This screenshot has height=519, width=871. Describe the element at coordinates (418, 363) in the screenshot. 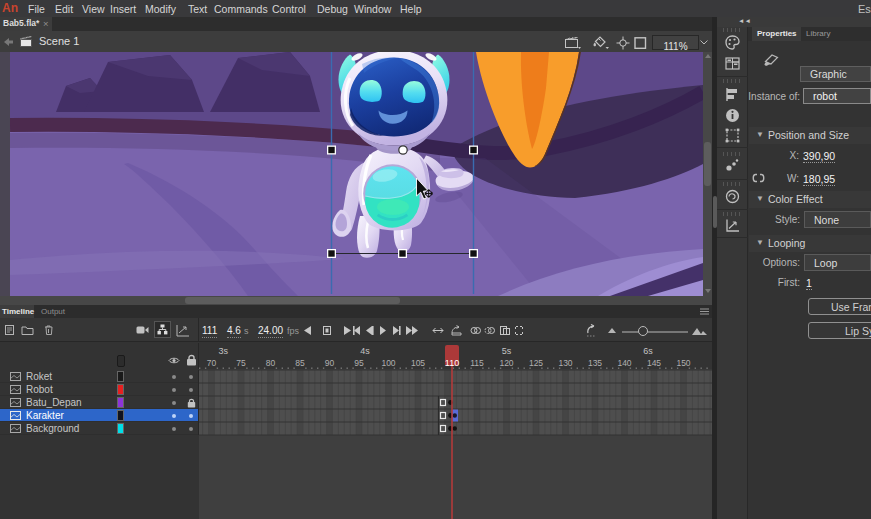

I see `svg-text: 105` at that location.